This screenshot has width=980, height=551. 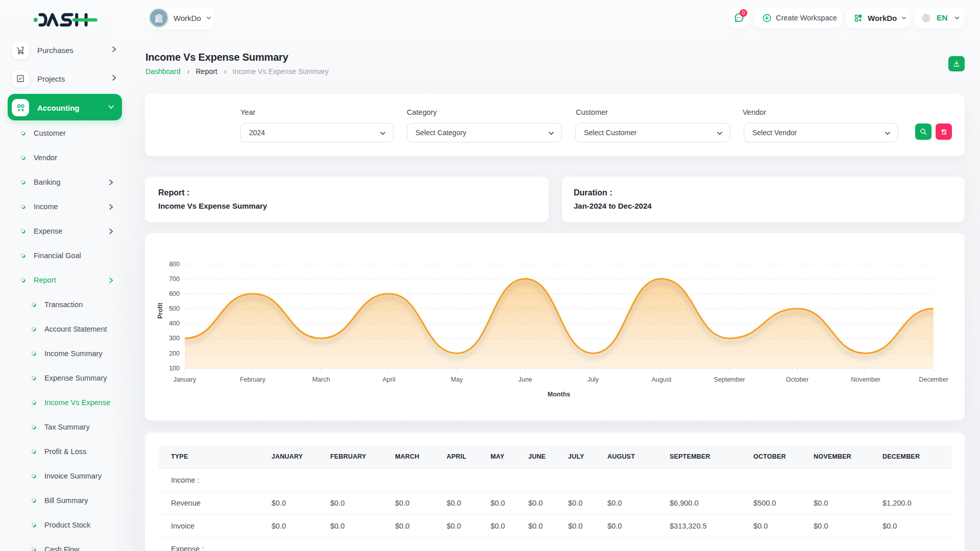 What do you see at coordinates (175, 354) in the screenshot?
I see `svg-text: 200` at bounding box center [175, 354].